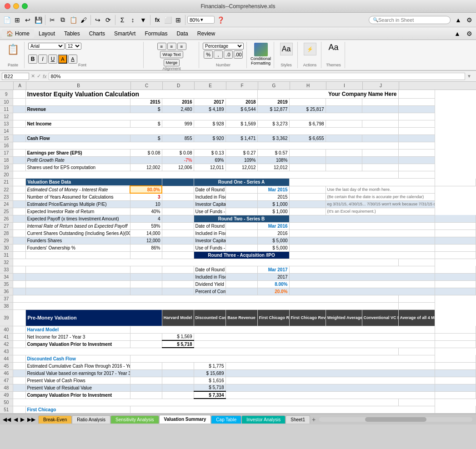  Describe the element at coordinates (457, 34) in the screenshot. I see `collapse-ribbon-icon: ▲` at that location.